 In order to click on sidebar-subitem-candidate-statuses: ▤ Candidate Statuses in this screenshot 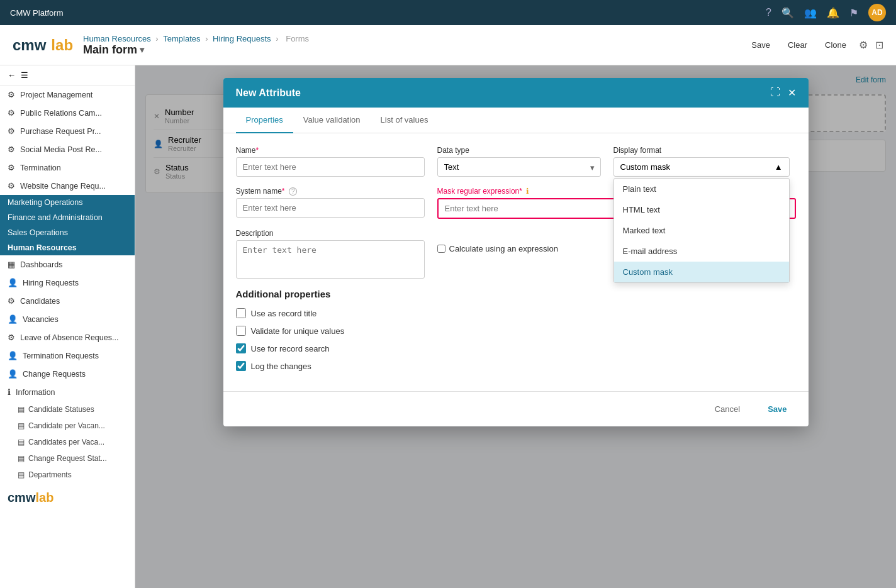, I will do `click(67, 409)`.